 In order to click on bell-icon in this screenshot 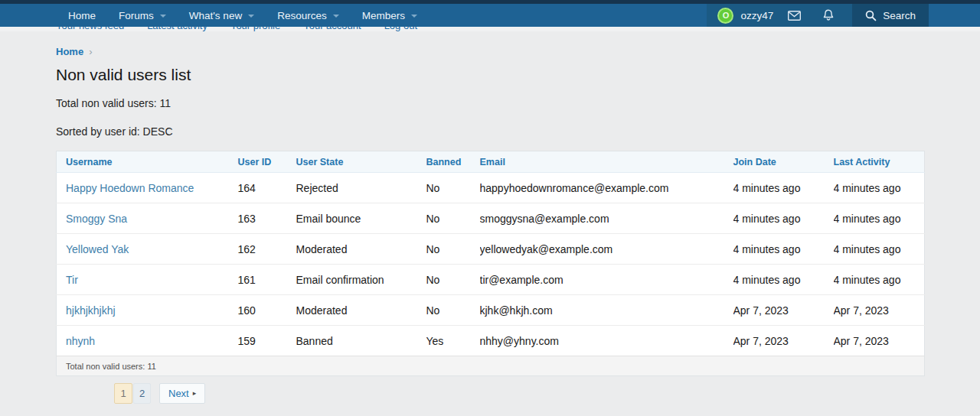, I will do `click(828, 15)`.